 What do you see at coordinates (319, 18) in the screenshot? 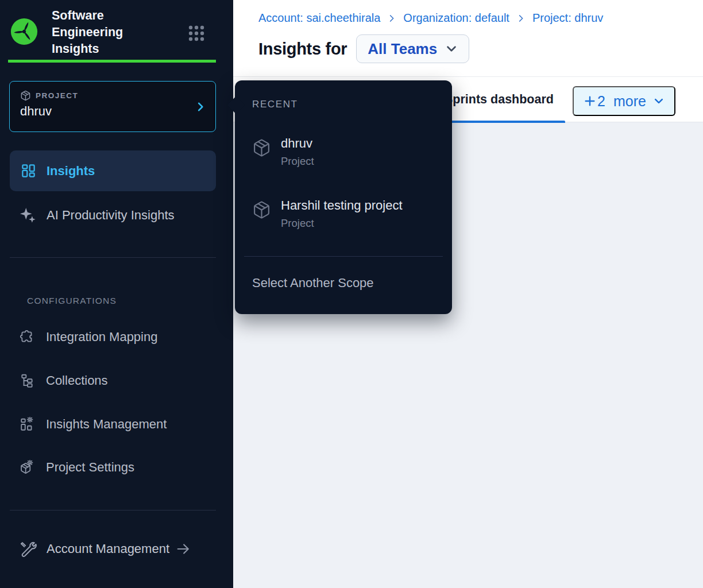
I see `breadcrumb-account-link: Account: sai.cheethirala` at bounding box center [319, 18].